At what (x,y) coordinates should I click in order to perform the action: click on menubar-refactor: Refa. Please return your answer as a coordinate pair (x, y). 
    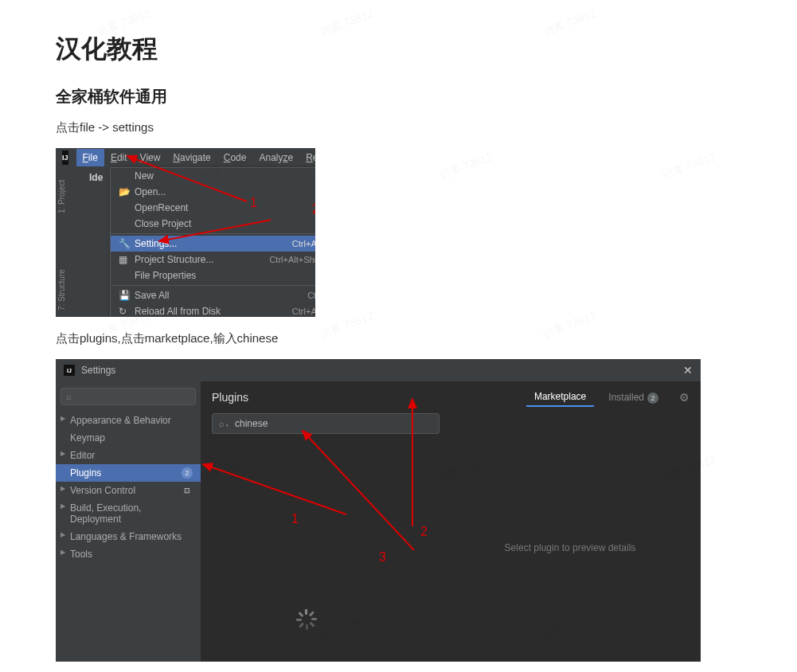
    Looking at the image, I should click on (307, 158).